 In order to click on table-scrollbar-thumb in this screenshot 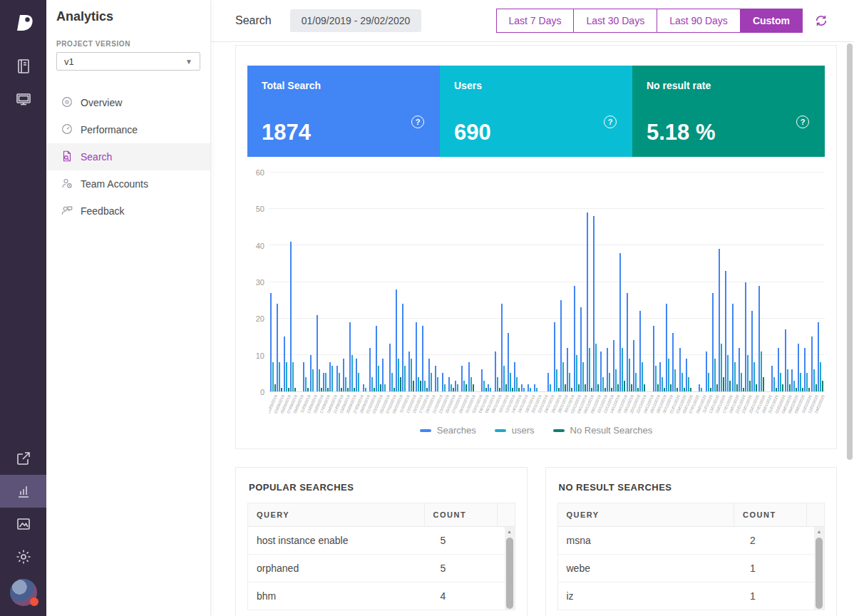, I will do `click(510, 573)`.